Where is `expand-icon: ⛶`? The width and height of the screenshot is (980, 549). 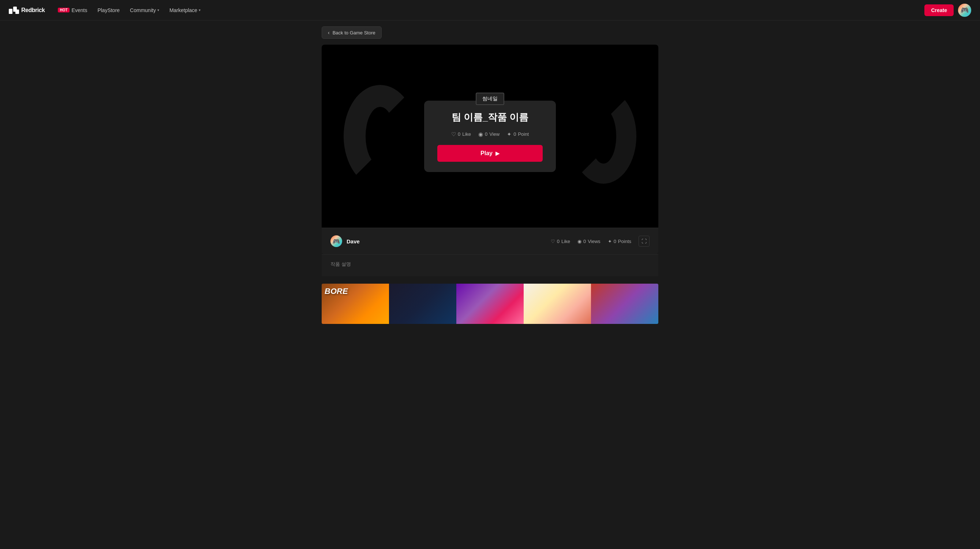
expand-icon: ⛶ is located at coordinates (644, 241).